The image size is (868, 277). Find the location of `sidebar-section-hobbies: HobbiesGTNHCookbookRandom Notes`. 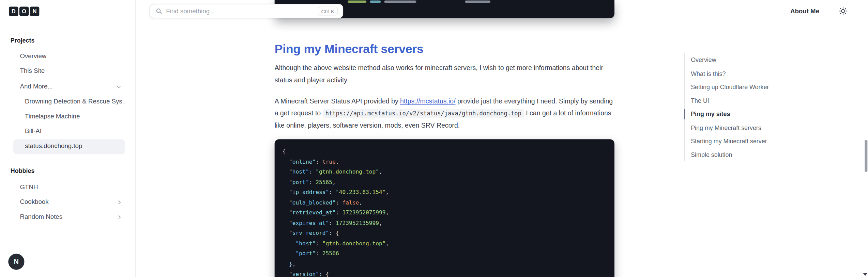

sidebar-section-hobbies: HobbiesGTNHCookbookRandom Notes is located at coordinates (67, 196).